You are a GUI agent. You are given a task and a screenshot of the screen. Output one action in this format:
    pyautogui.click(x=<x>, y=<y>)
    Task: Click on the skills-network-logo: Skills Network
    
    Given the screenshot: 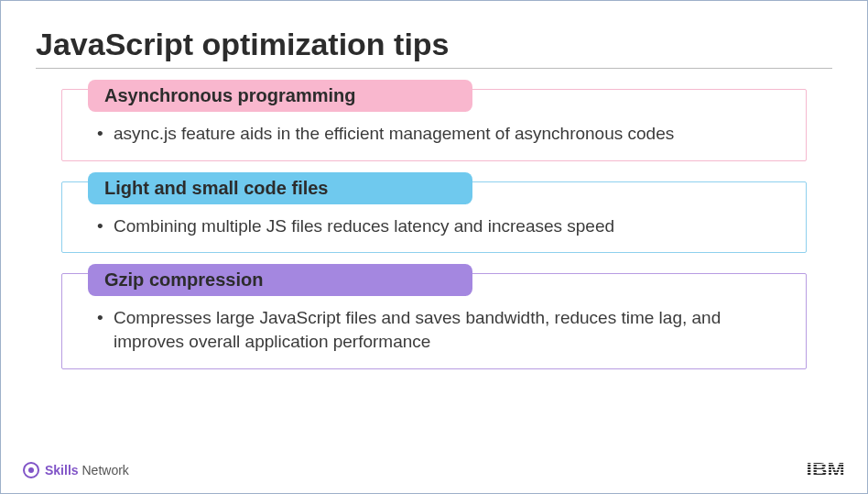 What is the action you would take?
    pyautogui.click(x=76, y=470)
    